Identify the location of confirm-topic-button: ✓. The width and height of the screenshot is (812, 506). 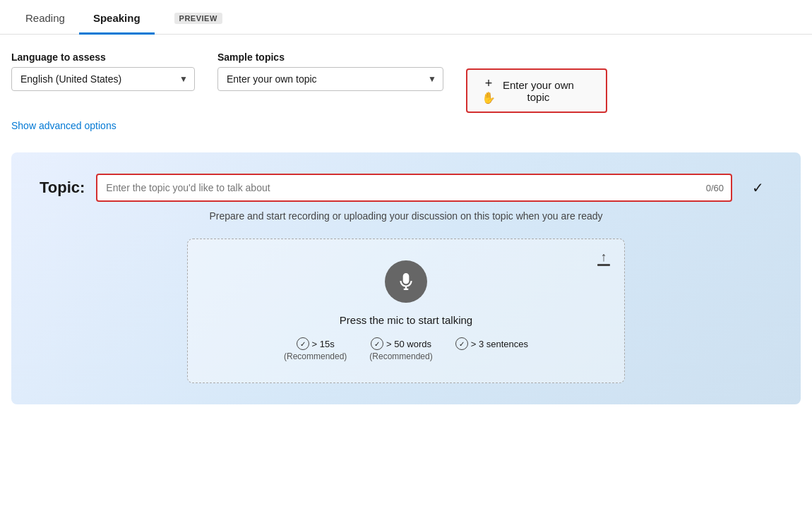
(758, 188).